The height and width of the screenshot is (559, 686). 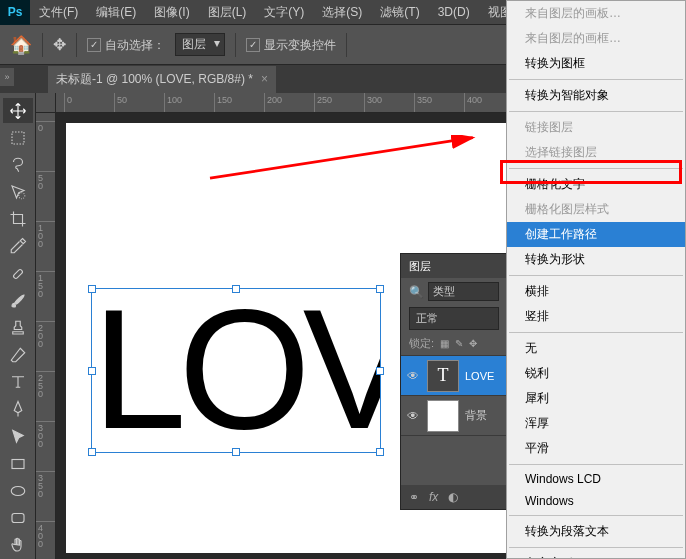 What do you see at coordinates (454, 416) in the screenshot?
I see `layer-item: 👁背景` at bounding box center [454, 416].